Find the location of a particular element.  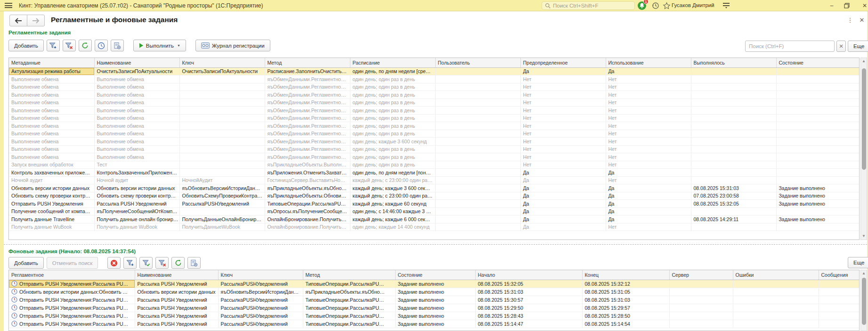

column-header: Метод is located at coordinates (349, 275).